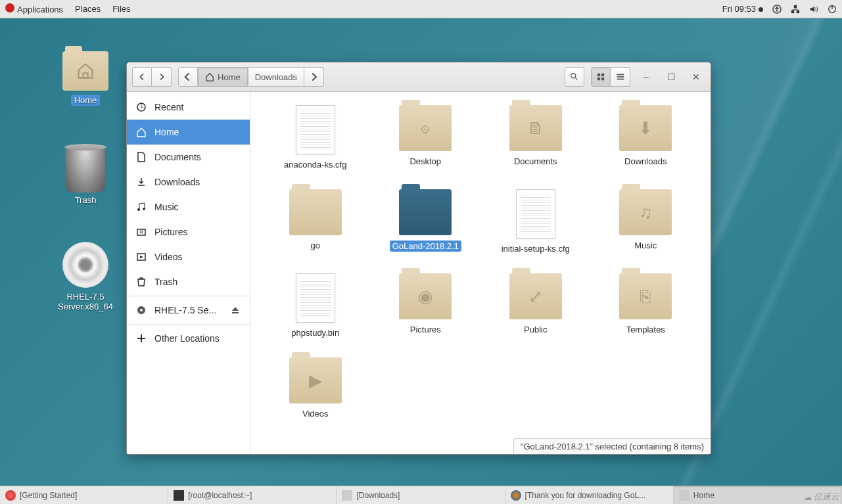 The height and width of the screenshot is (504, 842). Describe the element at coordinates (601, 77) in the screenshot. I see `icon-view-button` at that location.